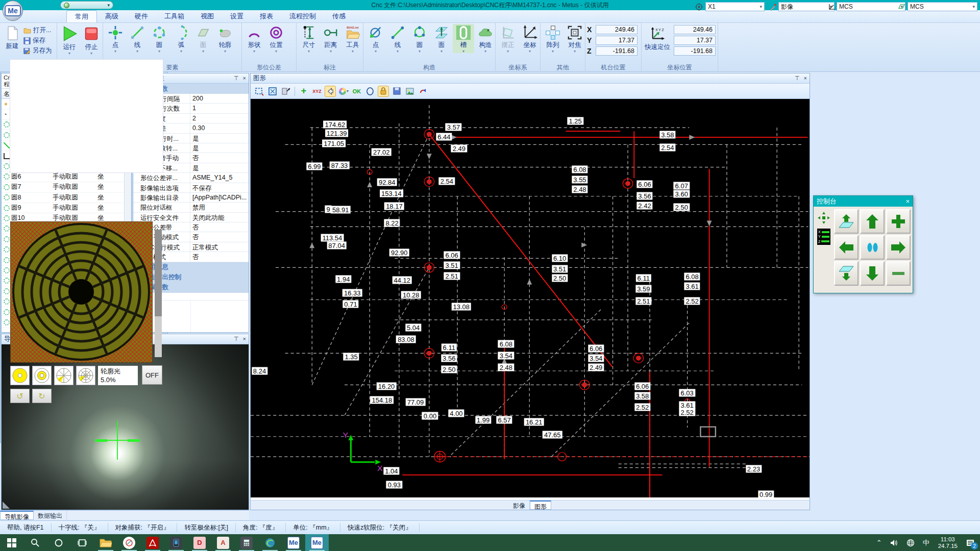 The width and height of the screenshot is (980, 551). What do you see at coordinates (806, 7) in the screenshot?
I see `sensor-combo: 影像▾` at bounding box center [806, 7].